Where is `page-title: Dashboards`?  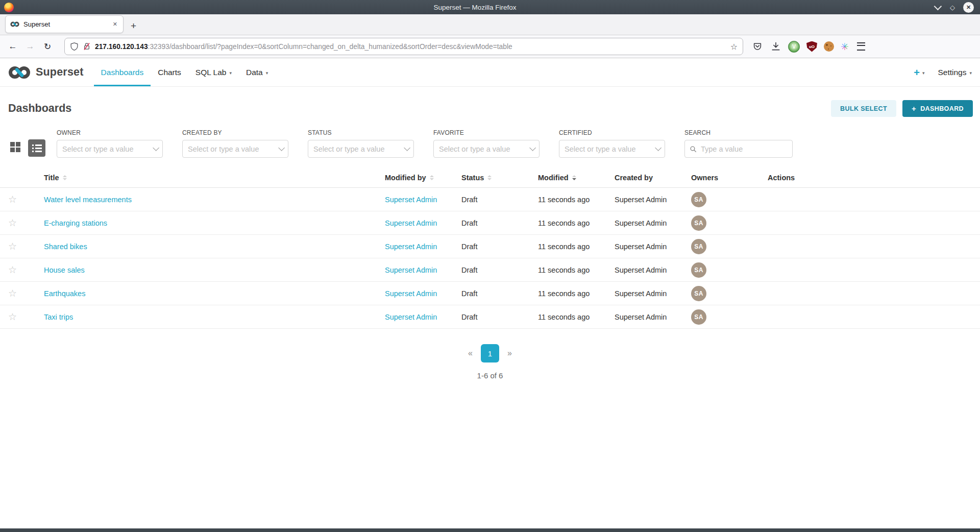 page-title: Dashboards is located at coordinates (40, 108).